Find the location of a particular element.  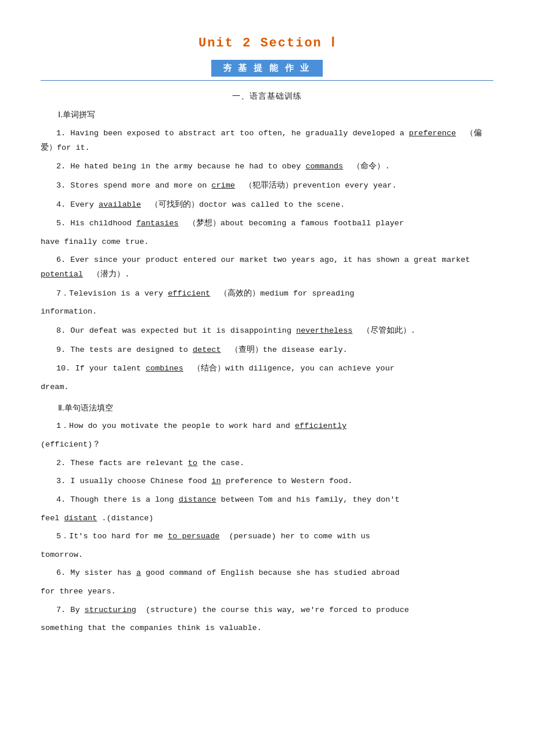

section1-item-2: 2. He hated being in the army because he… is located at coordinates (267, 166).